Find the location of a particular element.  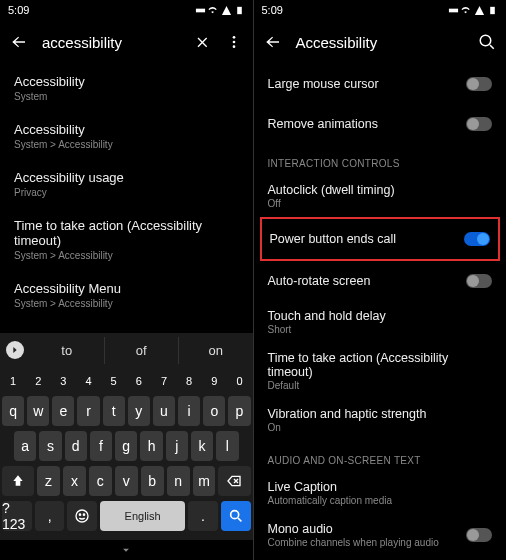

setting-time-to-take-action: Time to take action (Accessibility timeo… is located at coordinates (380, 371).